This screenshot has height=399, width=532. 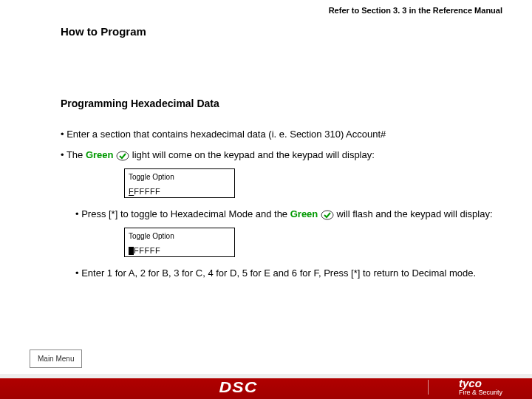 What do you see at coordinates (103, 31) in the screenshot?
I see `page-title: How to Program` at bounding box center [103, 31].